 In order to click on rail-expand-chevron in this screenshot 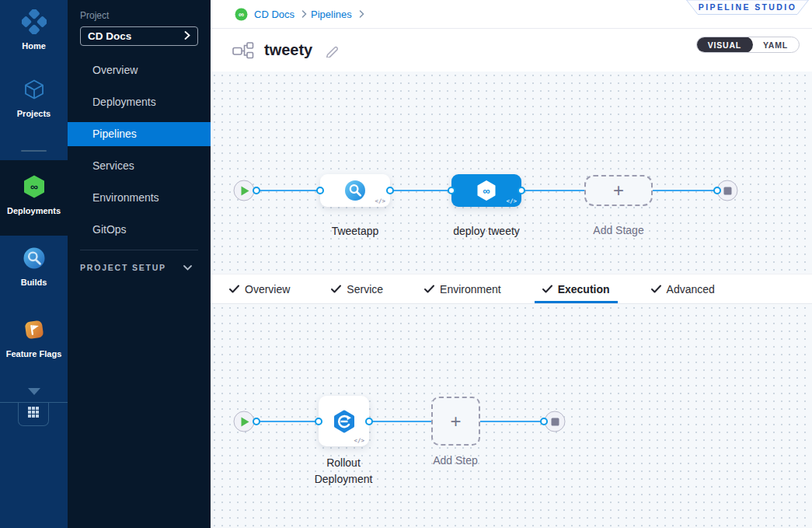, I will do `click(34, 391)`.